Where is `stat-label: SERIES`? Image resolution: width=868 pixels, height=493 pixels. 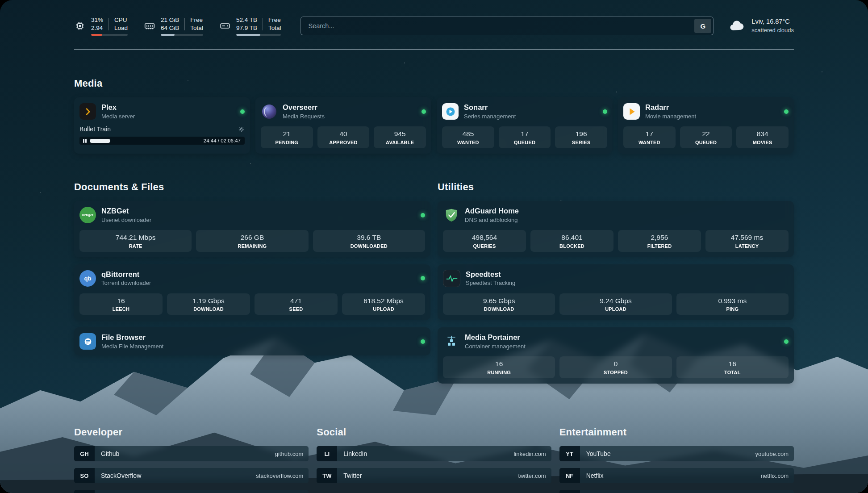
stat-label: SERIES is located at coordinates (581, 142).